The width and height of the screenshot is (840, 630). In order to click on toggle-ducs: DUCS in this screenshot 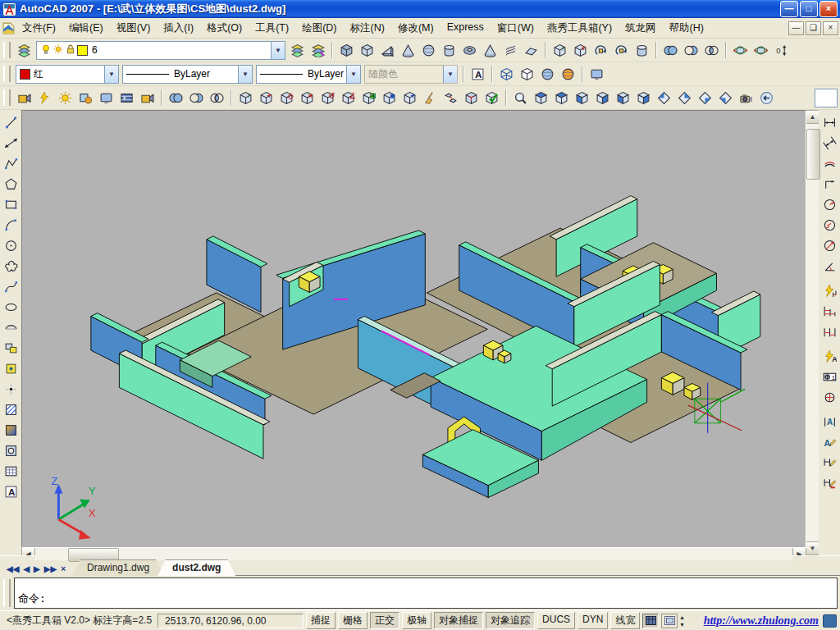, I will do `click(556, 620)`.